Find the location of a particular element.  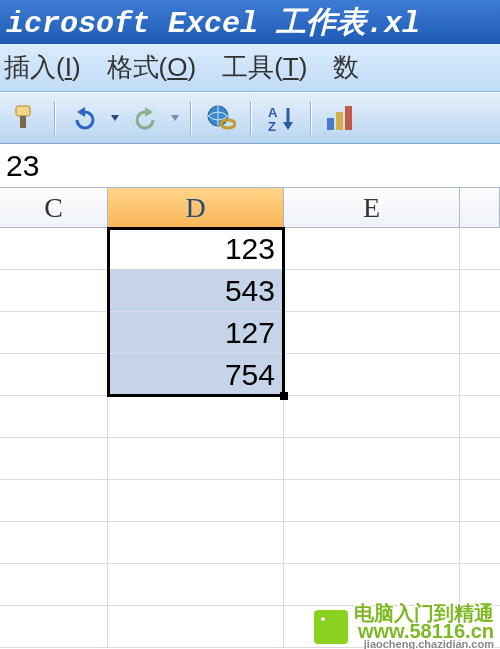

cell-f2 is located at coordinates (480, 248).